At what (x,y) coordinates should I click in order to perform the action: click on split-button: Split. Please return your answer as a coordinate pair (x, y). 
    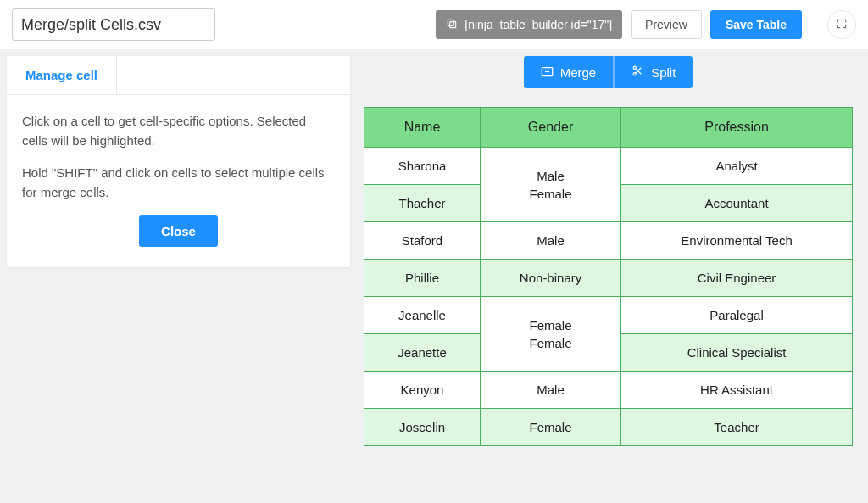
    Looking at the image, I should click on (653, 72).